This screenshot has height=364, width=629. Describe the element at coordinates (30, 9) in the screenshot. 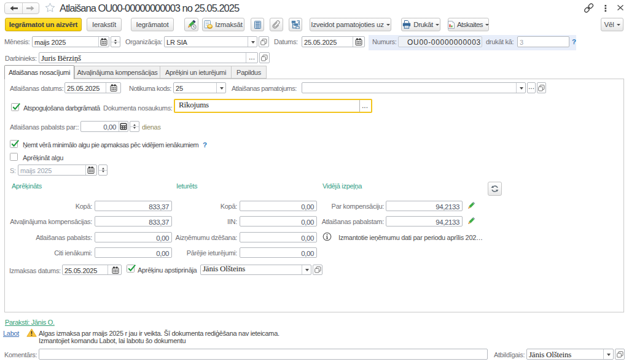

I see `forward-button` at that location.